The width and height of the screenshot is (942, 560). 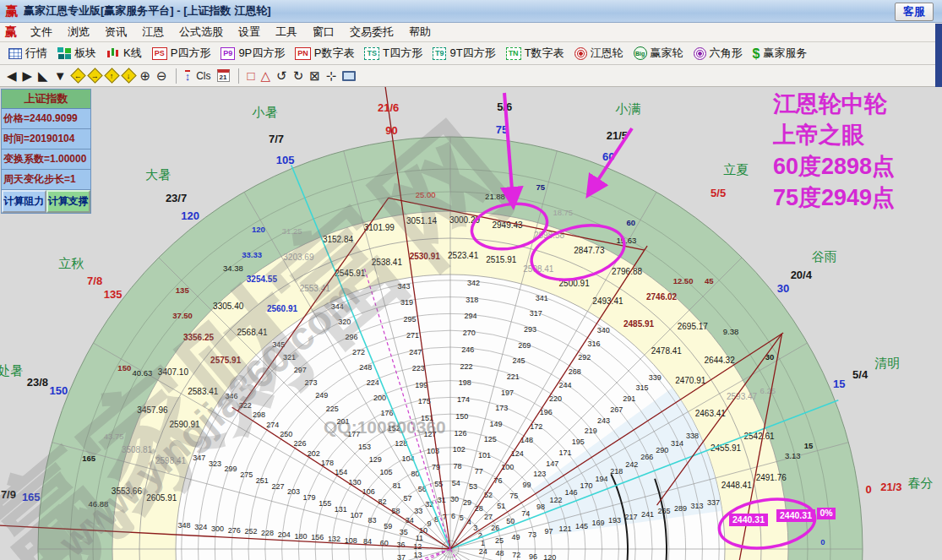 What do you see at coordinates (470, 333) in the screenshot?
I see `svg-text: 270` at bounding box center [470, 333].